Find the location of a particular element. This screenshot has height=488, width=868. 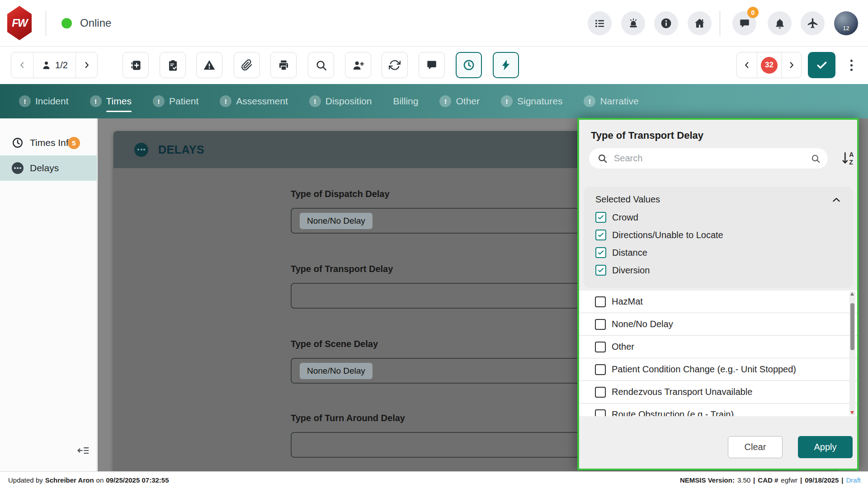

clear-button: Clear is located at coordinates (755, 447).